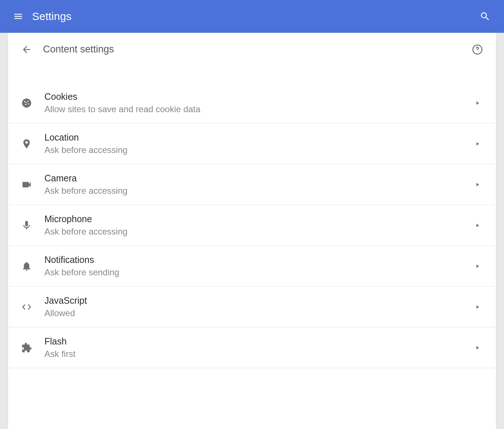 The width and height of the screenshot is (504, 429). Describe the element at coordinates (259, 266) in the screenshot. I see `row-text: Notifications Ask before sending` at that location.